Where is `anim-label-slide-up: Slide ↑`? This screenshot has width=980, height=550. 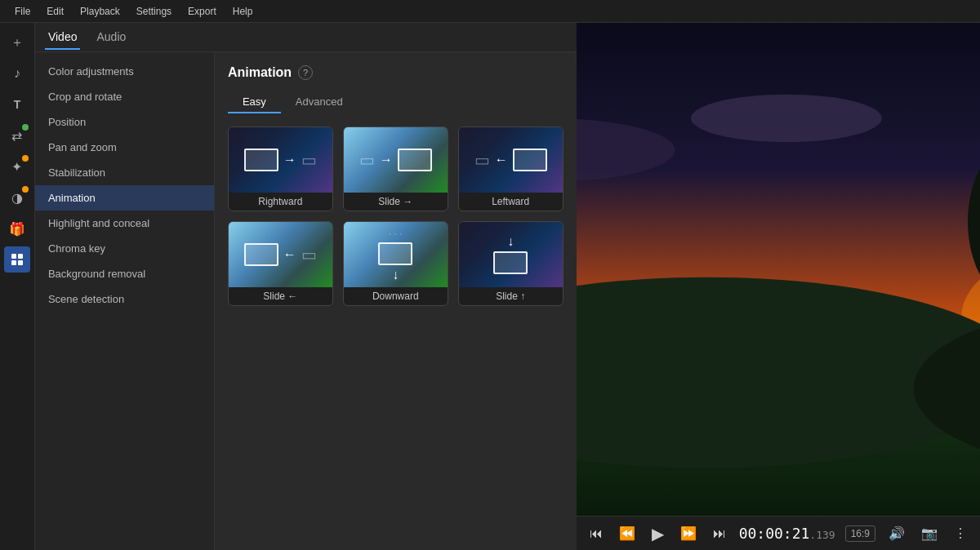 anim-label-slide-up: Slide ↑ is located at coordinates (511, 296).